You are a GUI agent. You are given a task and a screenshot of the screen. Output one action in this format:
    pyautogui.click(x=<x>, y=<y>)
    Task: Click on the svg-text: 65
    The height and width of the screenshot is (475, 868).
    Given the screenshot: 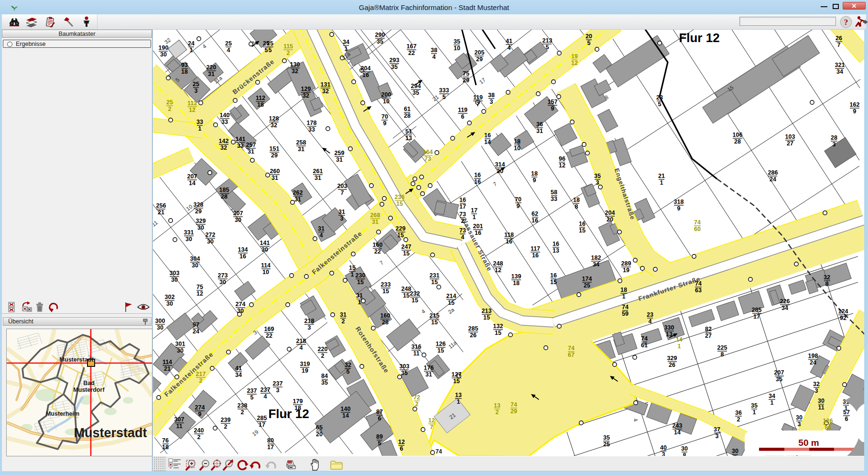 What is the action you would take?
    pyautogui.click(x=319, y=428)
    